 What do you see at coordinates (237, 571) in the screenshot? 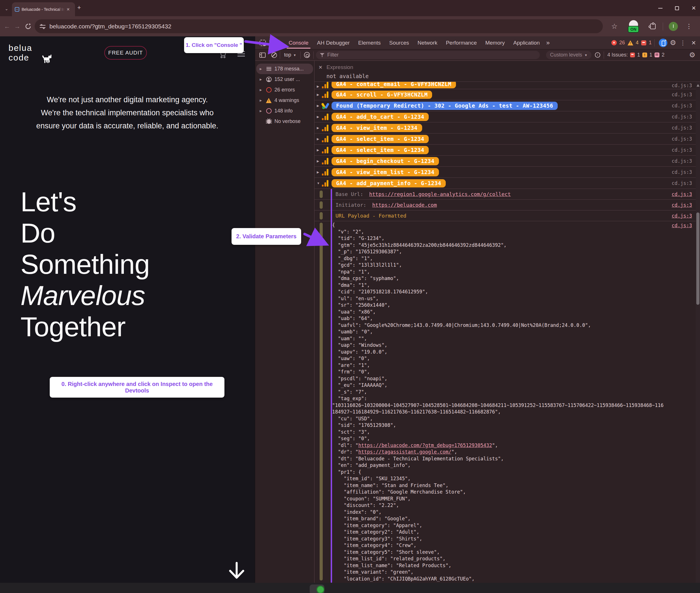
I see `scroll-down-arrow-icon` at bounding box center [237, 571].